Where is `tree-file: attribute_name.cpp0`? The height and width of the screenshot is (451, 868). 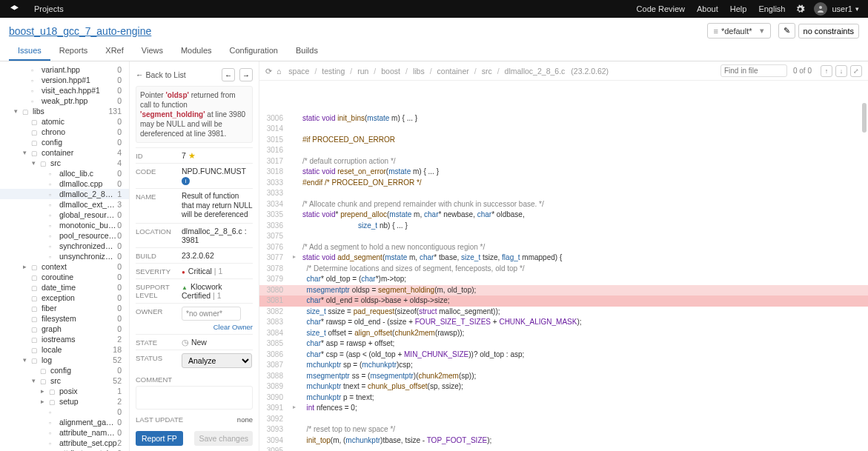
tree-file: attribute_name.cpp0 is located at coordinates (64, 432).